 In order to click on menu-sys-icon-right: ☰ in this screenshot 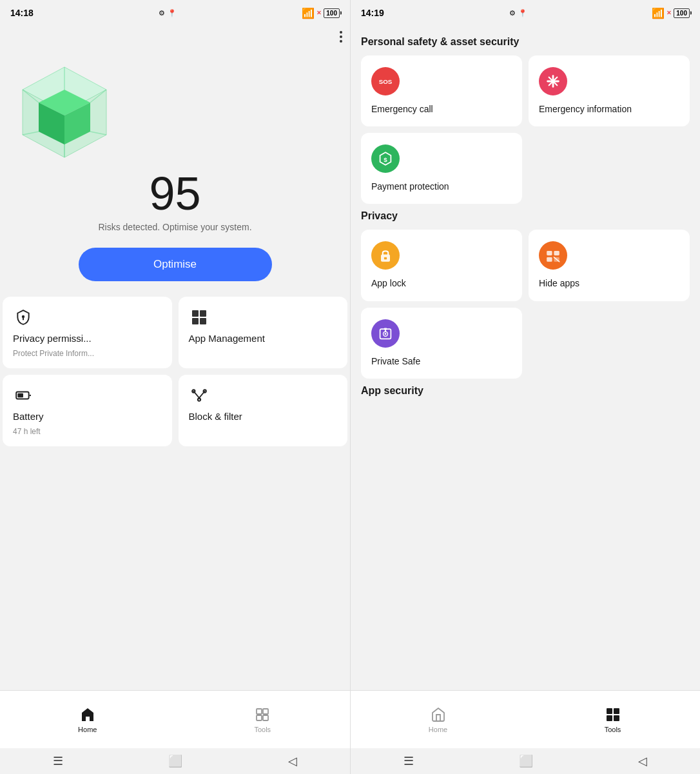, I will do `click(409, 761)`.